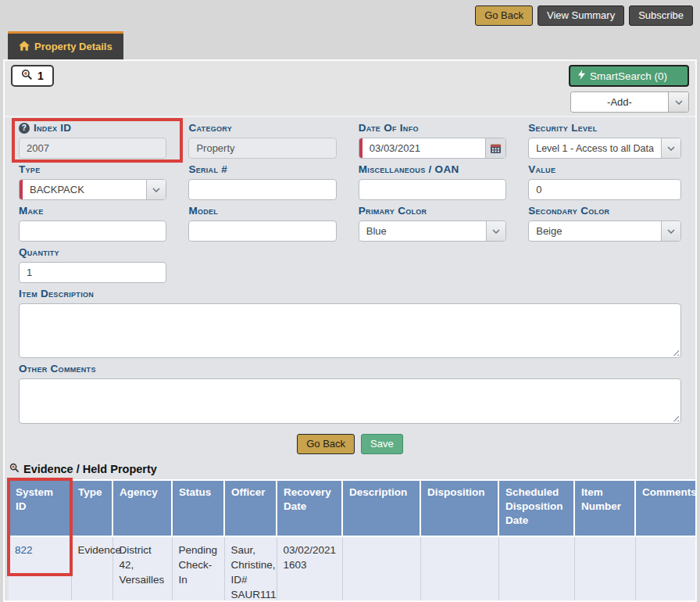  Describe the element at coordinates (92, 224) in the screenshot. I see `field-make: Make` at that location.